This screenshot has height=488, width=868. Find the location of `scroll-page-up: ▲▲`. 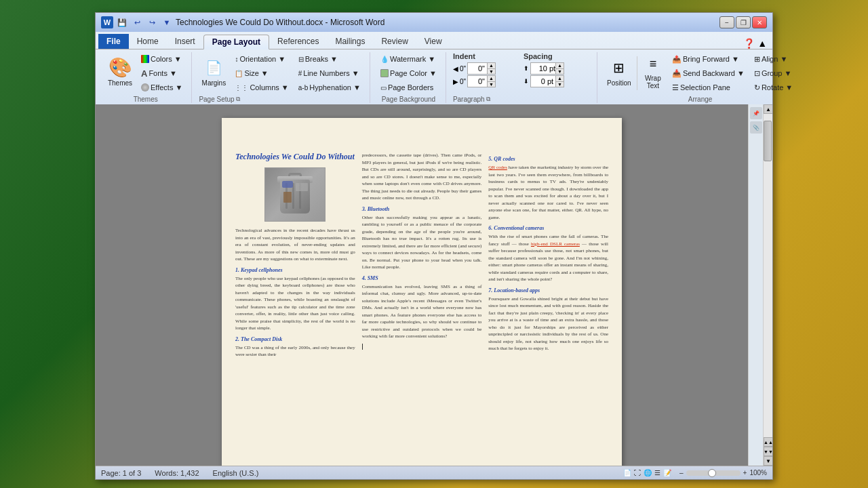

scroll-page-up: ▲▲ is located at coordinates (768, 442).